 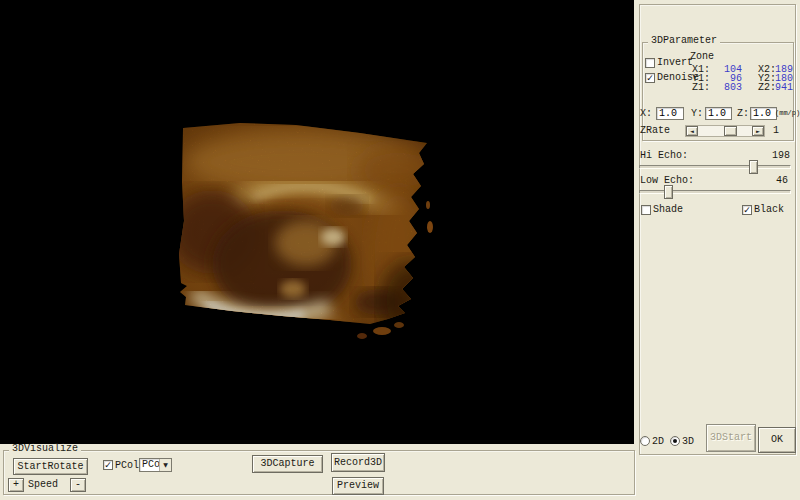 What do you see at coordinates (730, 88) in the screenshot?
I see `zone-z1-value: 803` at bounding box center [730, 88].